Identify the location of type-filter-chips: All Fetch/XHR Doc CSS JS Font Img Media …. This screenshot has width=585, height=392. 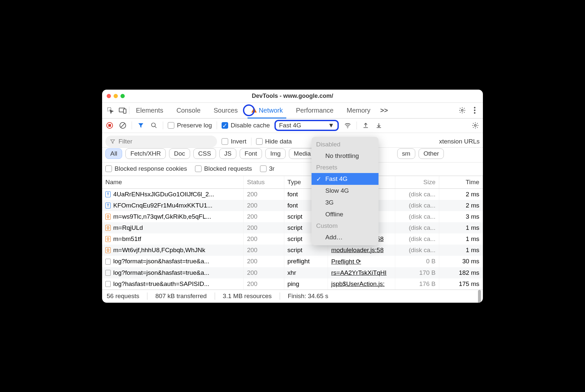
(292, 155).